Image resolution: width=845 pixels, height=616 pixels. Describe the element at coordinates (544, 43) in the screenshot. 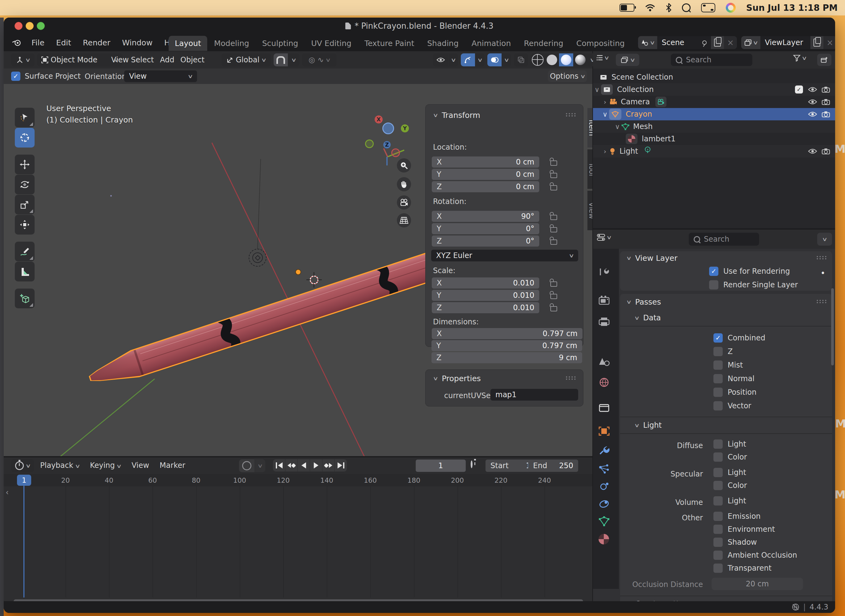

I see `workspace-tab-rendering: Rendering` at that location.